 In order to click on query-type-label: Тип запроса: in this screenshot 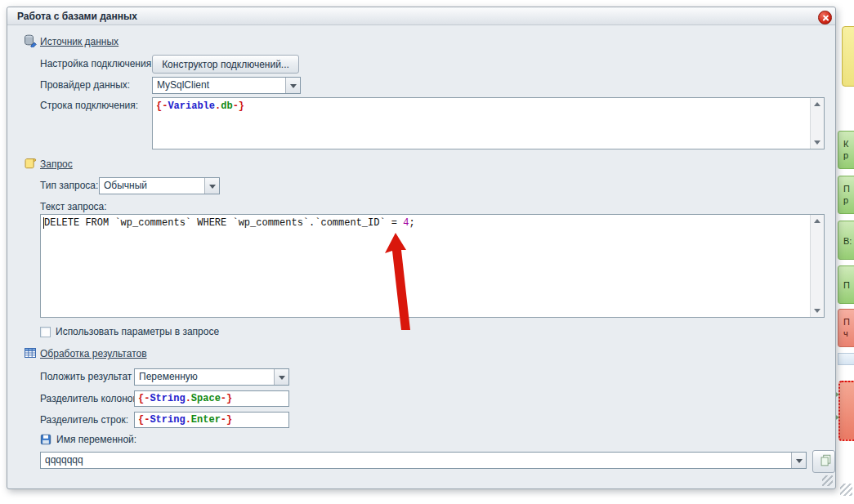, I will do `click(69, 186)`.